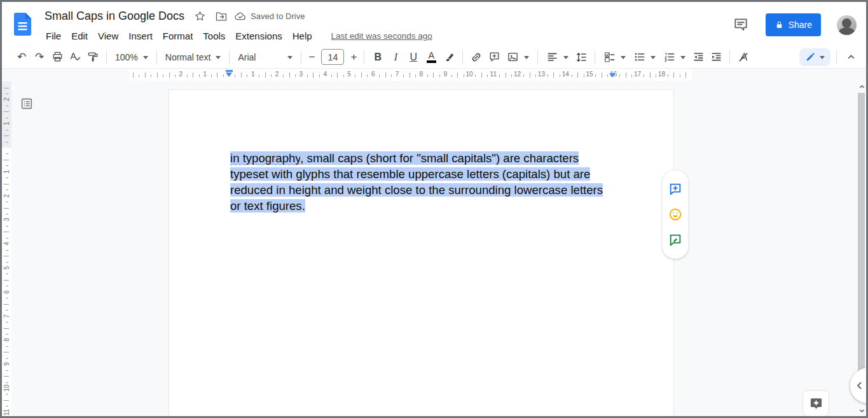 This screenshot has height=418, width=868. What do you see at coordinates (552, 57) in the screenshot?
I see `align-left-icon` at bounding box center [552, 57].